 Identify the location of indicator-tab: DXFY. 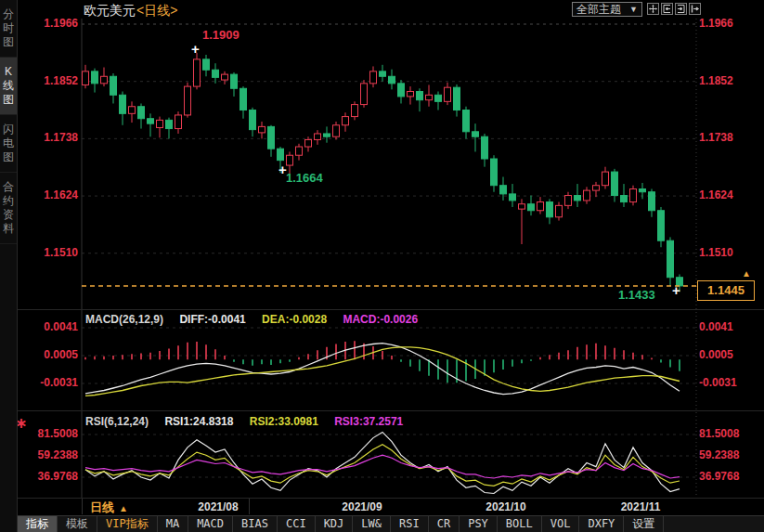
(602, 524).